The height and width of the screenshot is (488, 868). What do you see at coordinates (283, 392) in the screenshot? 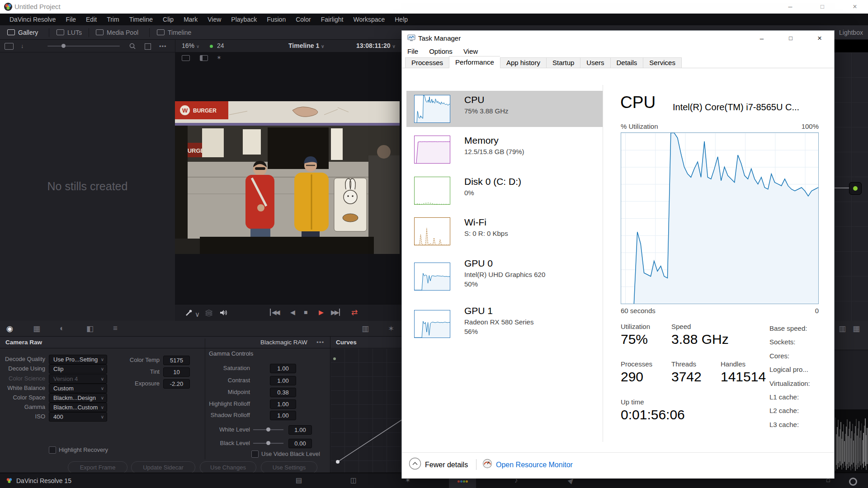
I see `gc-input-midpoint: 0.38` at bounding box center [283, 392].